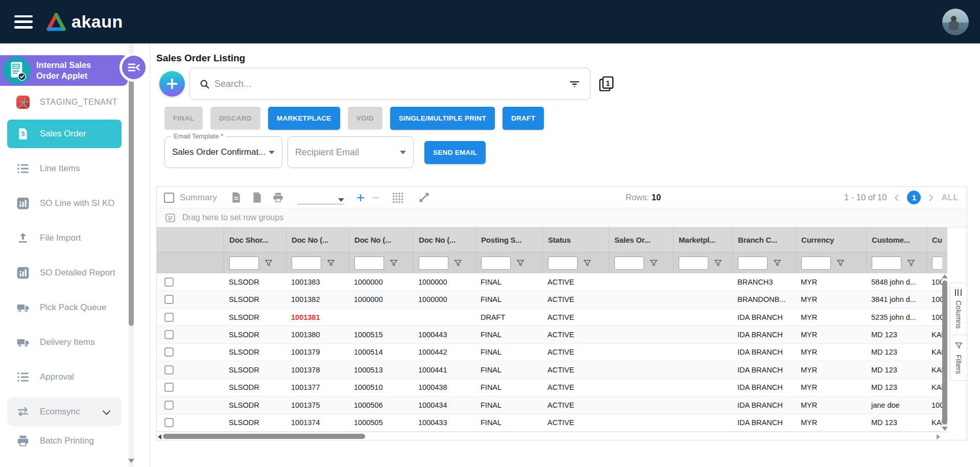 The height and width of the screenshot is (467, 980). I want to click on grid-density-icon, so click(397, 197).